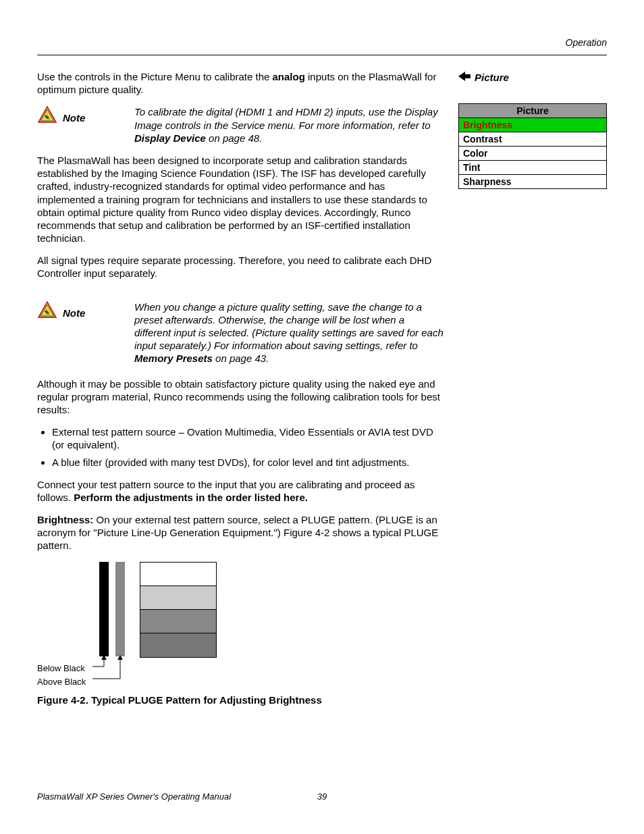  Describe the element at coordinates (533, 182) in the screenshot. I see `menu-item-sharpness: Sharpness` at that location.